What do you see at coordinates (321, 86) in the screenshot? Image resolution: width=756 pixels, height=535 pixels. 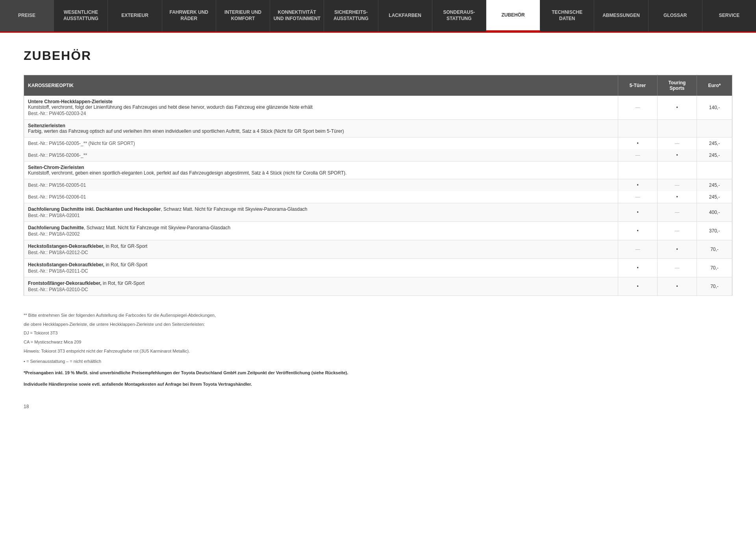 I see `col-description: KAROSSERIEOPTIK` at bounding box center [321, 86].